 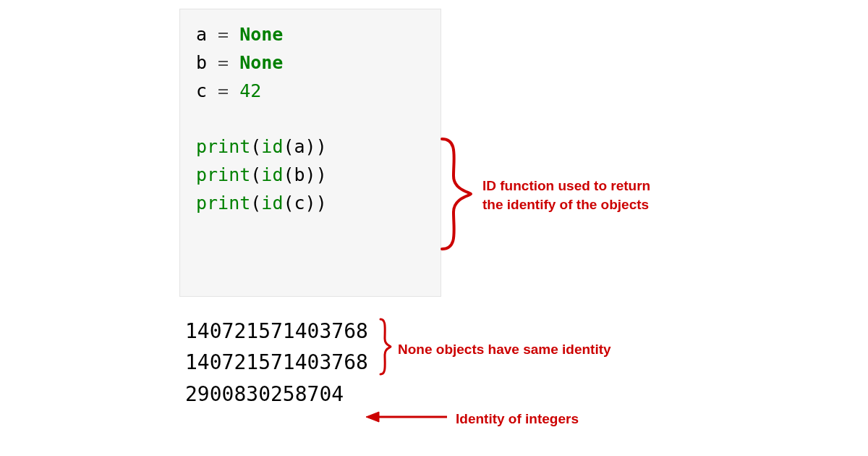 I want to click on code-line-blank, so click(x=312, y=119).